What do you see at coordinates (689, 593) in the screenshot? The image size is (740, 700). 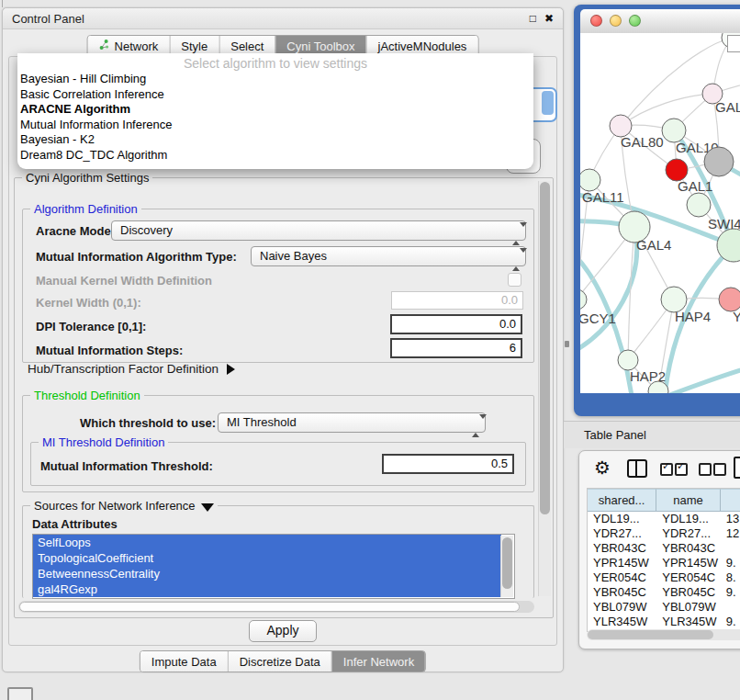 I see `table-cell: YBR045C` at bounding box center [689, 593].